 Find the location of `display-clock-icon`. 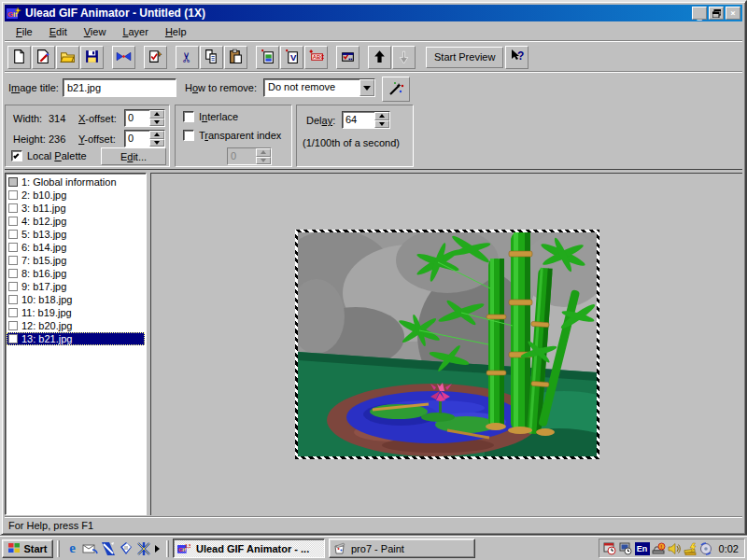

display-clock-icon is located at coordinates (626, 549).